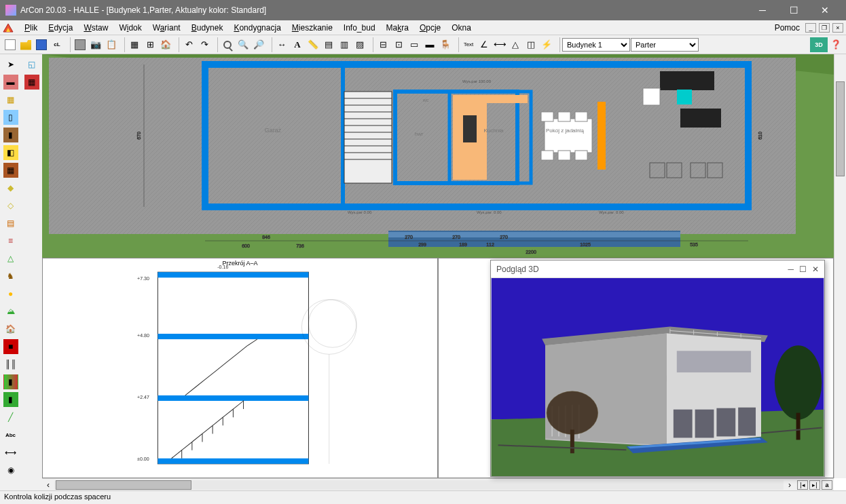 Image resolution: width=846 pixels, height=504 pixels. What do you see at coordinates (11, 329) in the screenshot?
I see `car-tool: 🏠` at bounding box center [11, 329].